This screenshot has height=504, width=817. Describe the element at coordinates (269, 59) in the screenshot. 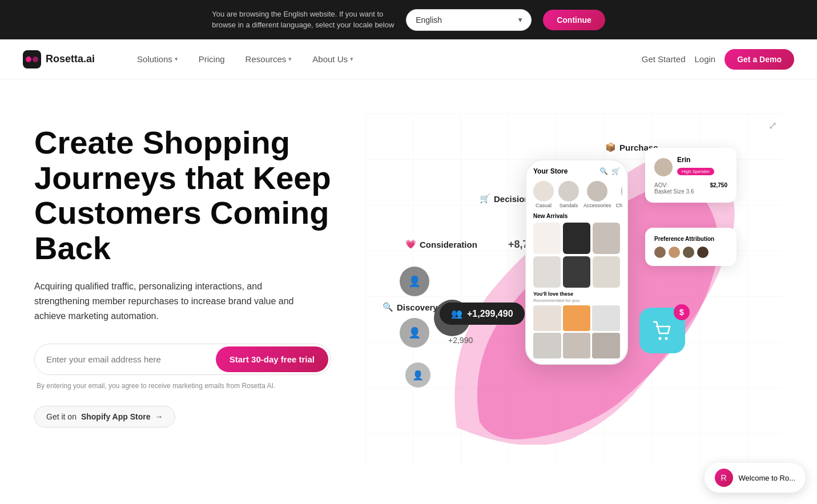

I see `nav-resources: Resources ▾` at that location.